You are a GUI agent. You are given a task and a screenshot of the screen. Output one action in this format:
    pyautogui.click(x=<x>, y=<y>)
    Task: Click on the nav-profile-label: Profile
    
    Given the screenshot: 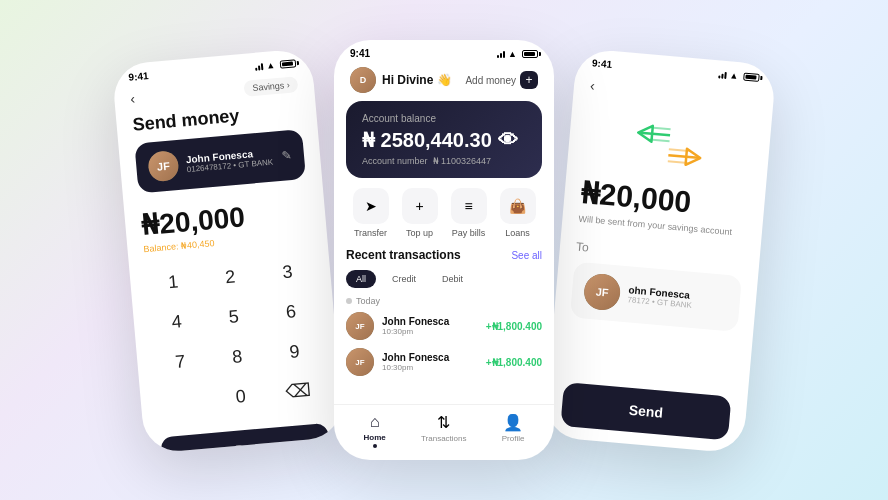 What is the action you would take?
    pyautogui.click(x=514, y=438)
    